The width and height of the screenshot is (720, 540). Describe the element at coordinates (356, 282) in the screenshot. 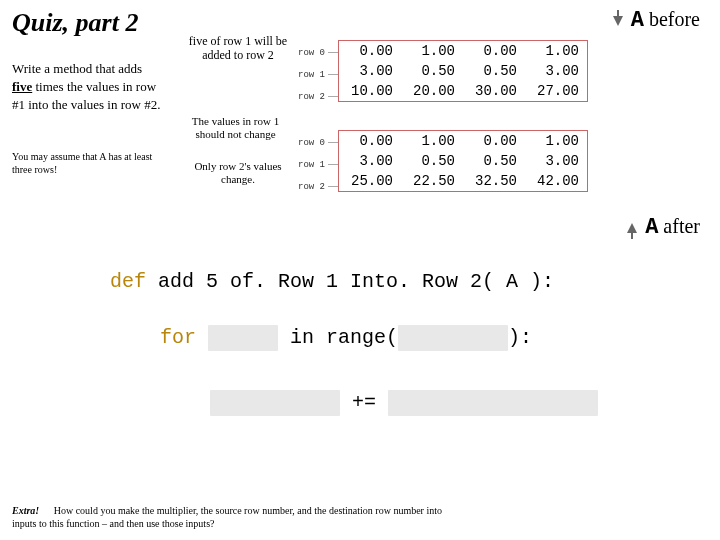

I see `function-name: add 5 of. Row 1 Into. Row 2( A ):` at that location.